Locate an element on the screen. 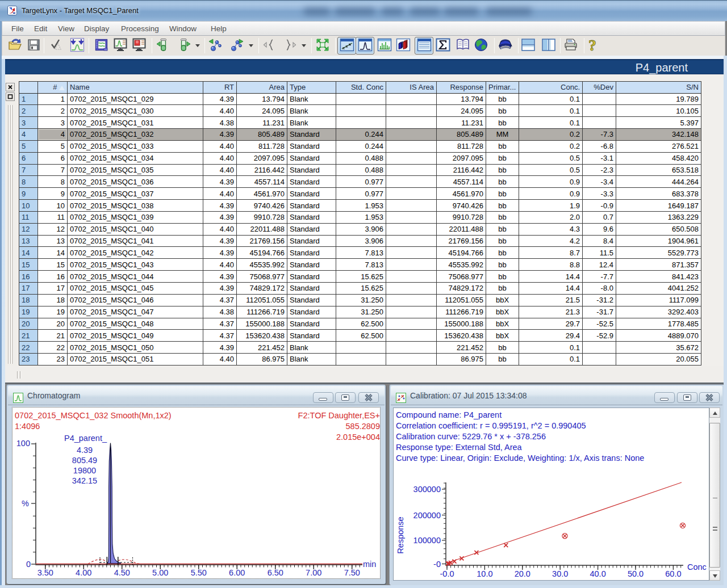 The image size is (727, 588). svg-text: 2.015e+004 is located at coordinates (358, 437).